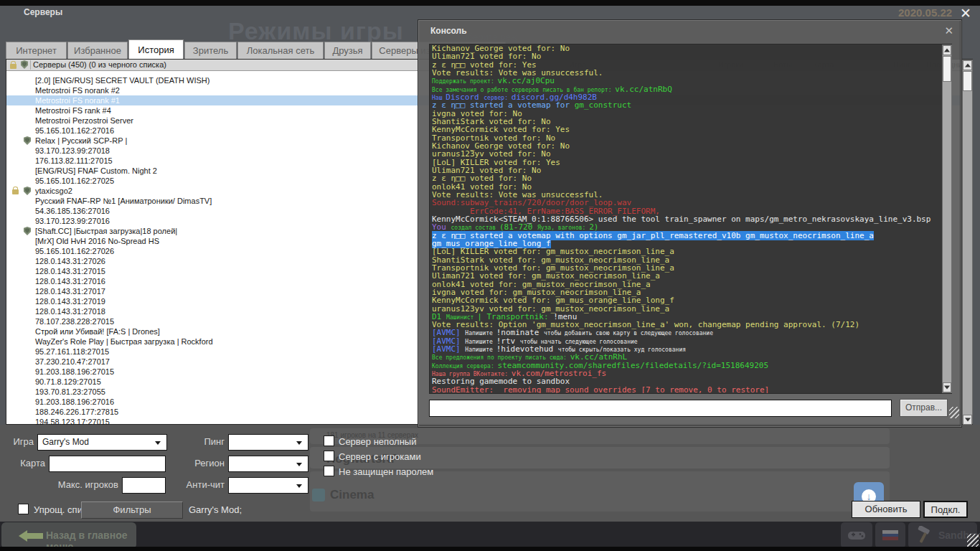  Describe the element at coordinates (74, 161) in the screenshot. I see `server-name: 176.113.82.111:27015` at that location.